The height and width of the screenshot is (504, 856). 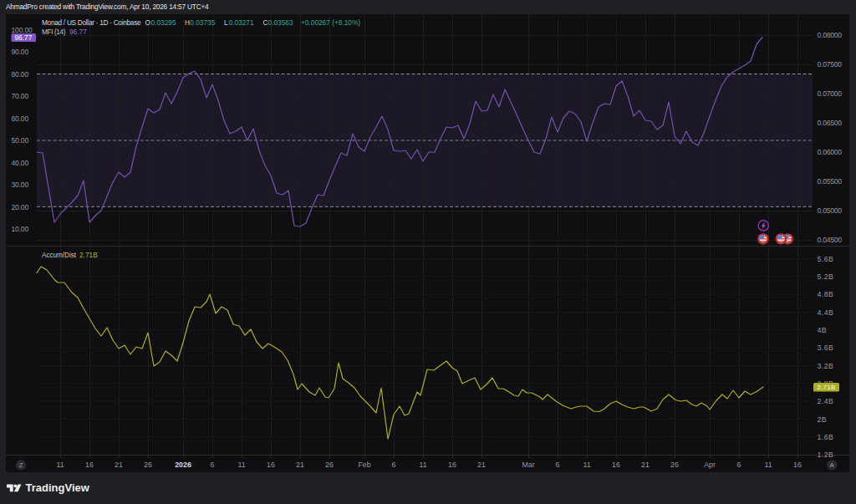 I want to click on svg-text: 0.05500, so click(x=830, y=181).